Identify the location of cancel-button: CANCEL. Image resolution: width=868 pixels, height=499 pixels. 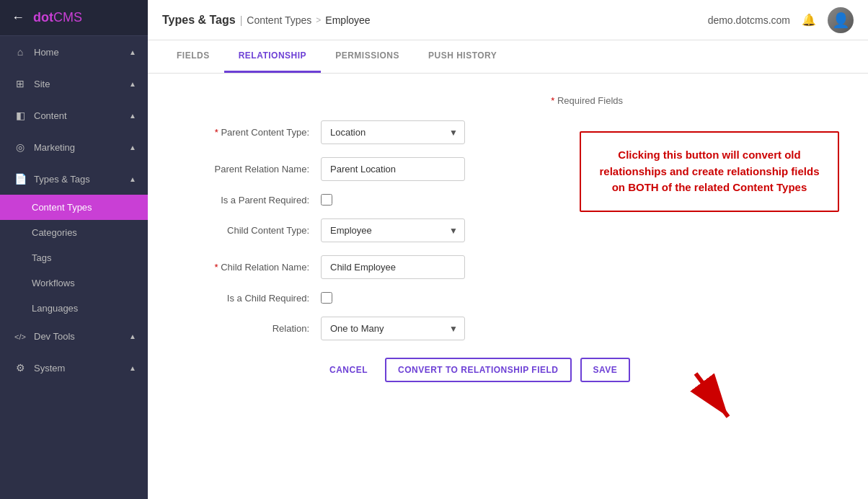
(349, 370).